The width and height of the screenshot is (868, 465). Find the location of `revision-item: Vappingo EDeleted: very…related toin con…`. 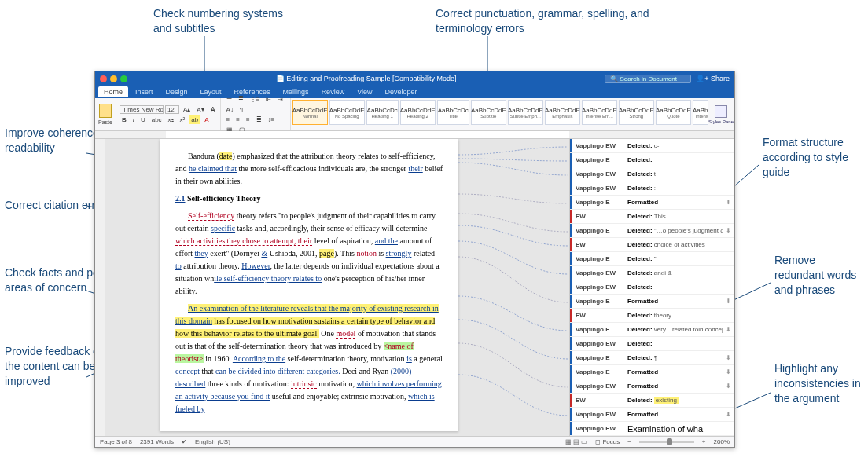

revision-item: Vappingo EDeleted: very…related toin con… is located at coordinates (653, 330).